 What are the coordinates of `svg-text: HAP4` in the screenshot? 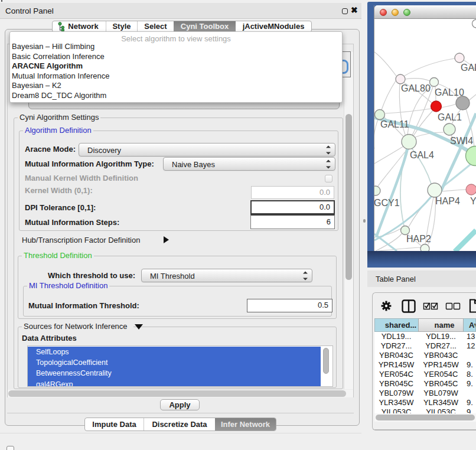 It's located at (448, 201).